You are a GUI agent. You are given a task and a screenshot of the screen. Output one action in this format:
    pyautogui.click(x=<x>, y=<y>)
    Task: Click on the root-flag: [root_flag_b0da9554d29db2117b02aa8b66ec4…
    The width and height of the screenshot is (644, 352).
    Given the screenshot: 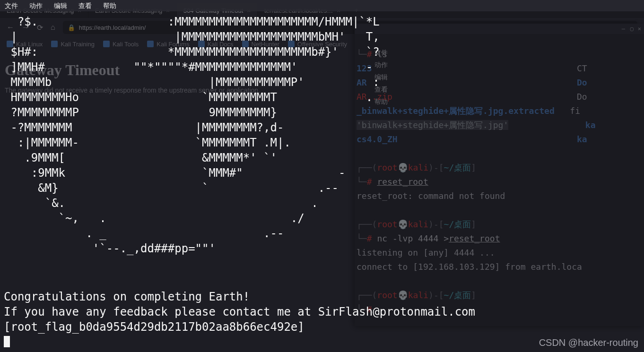 What is the action you would take?
    pyautogui.click(x=154, y=327)
    